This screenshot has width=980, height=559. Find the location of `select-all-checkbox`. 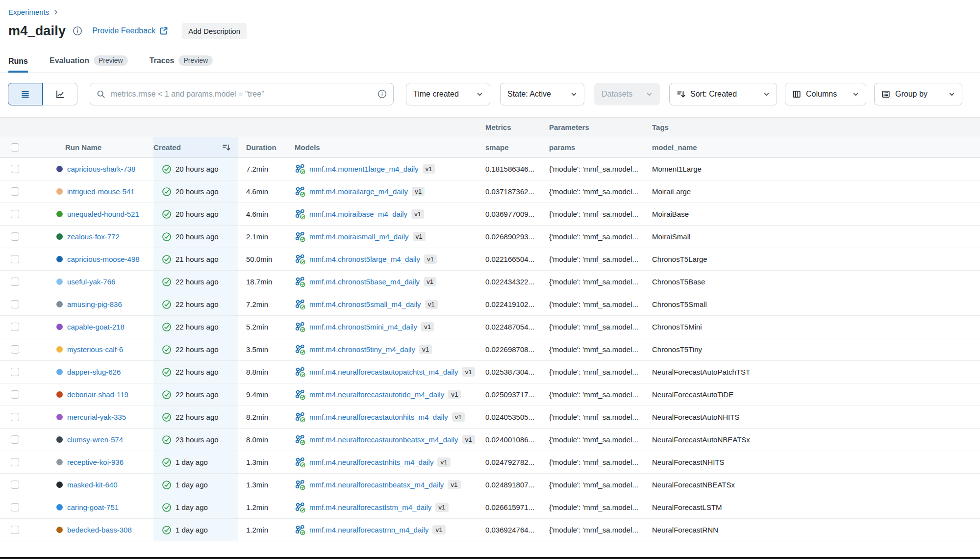

select-all-checkbox is located at coordinates (15, 147).